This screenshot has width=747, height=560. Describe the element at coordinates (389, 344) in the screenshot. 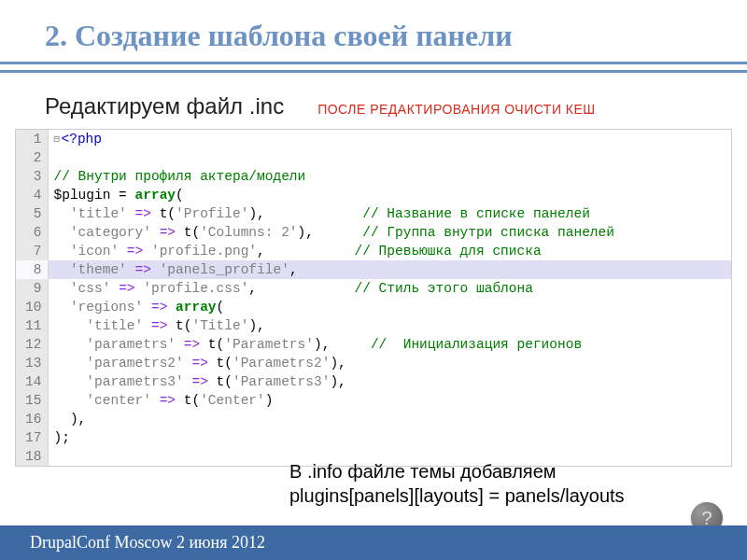

I see `code-content: 'parametrs' => t('Parametrs'), // Инициа…` at that location.